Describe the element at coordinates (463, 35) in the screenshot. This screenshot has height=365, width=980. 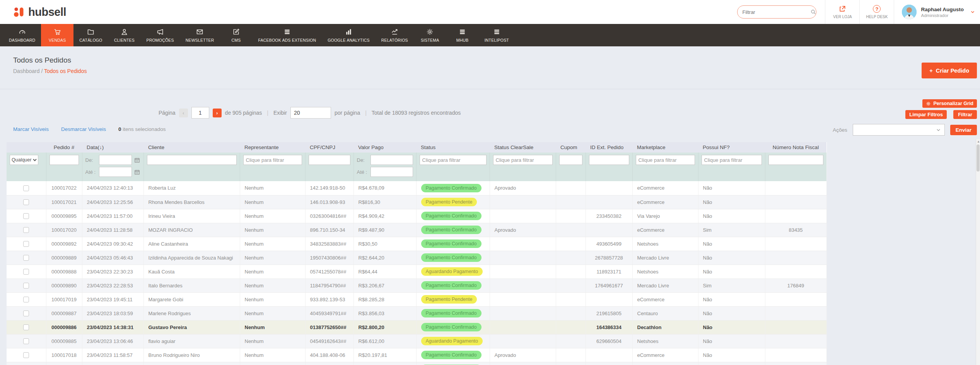
I see `nav-item-mhub: MHUB` at that location.